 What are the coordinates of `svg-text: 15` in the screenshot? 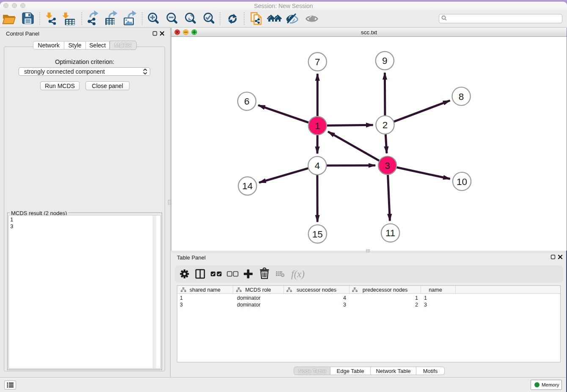 It's located at (317, 235).